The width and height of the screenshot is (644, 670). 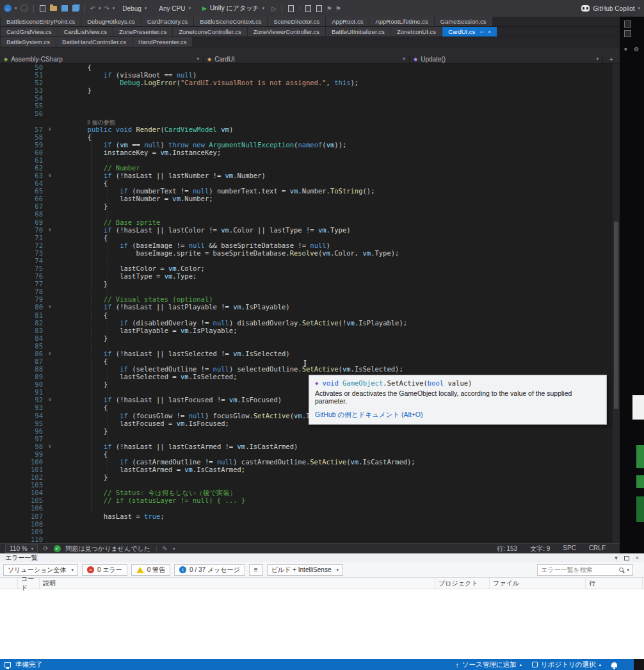 What do you see at coordinates (29, 32) in the screenshot?
I see `tab-CardGridView.cs: CardGridView.cs` at bounding box center [29, 32].